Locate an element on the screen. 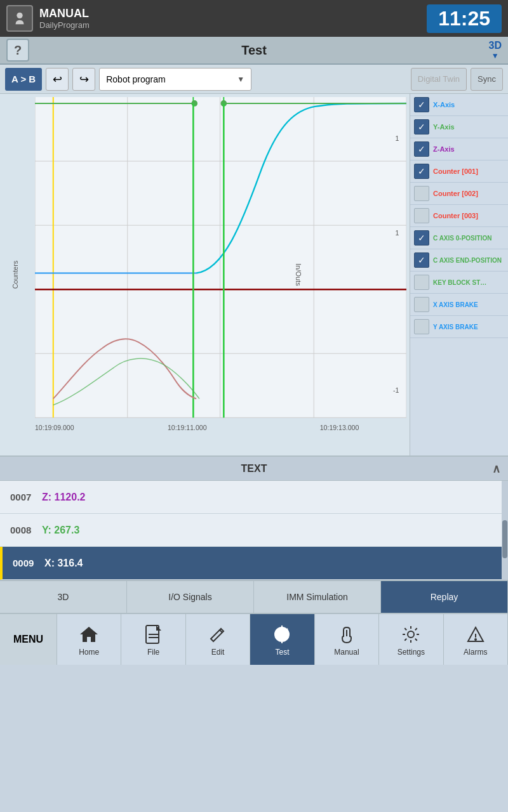 Image resolution: width=508 pixels, height=812 pixels. counter003-label: Counter [003] is located at coordinates (456, 216).